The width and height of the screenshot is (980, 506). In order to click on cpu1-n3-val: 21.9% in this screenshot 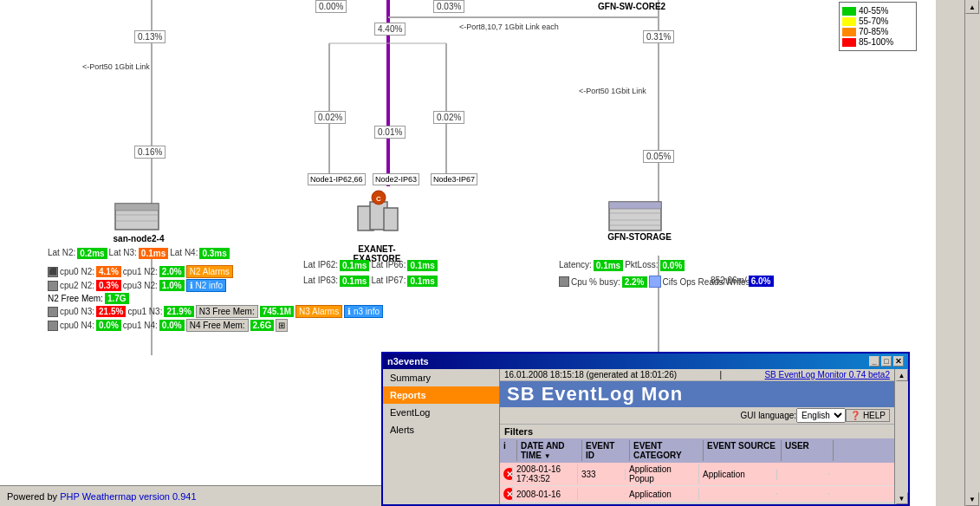, I will do `click(178, 312)`.